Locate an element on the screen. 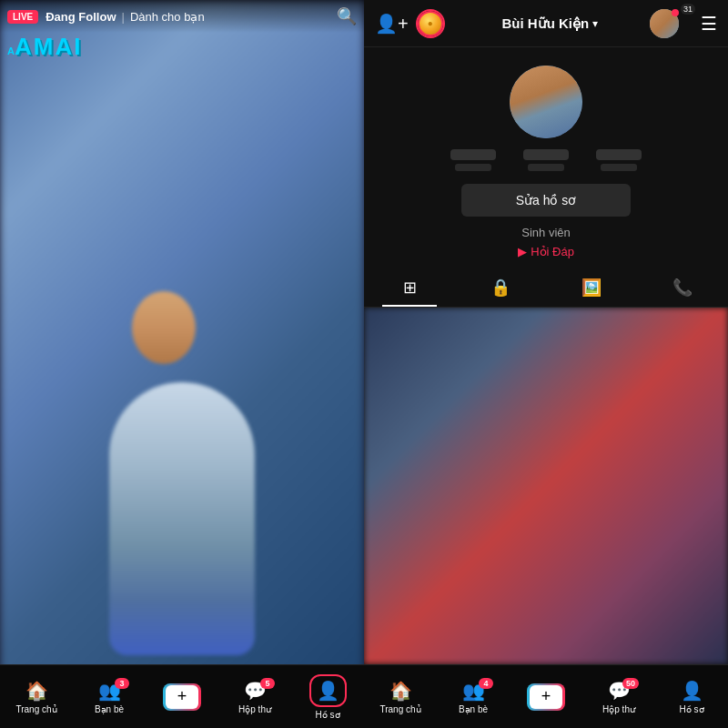 This screenshot has height=728, width=728. home-icon: 🏠 is located at coordinates (36, 691).